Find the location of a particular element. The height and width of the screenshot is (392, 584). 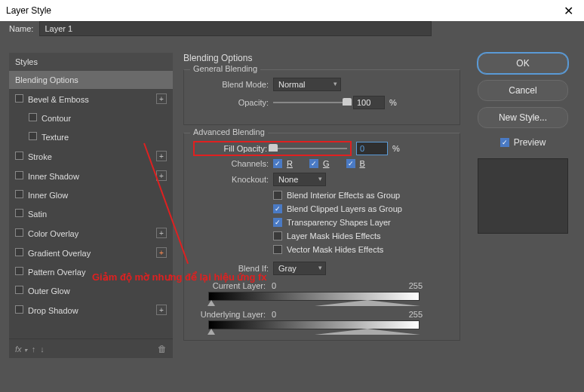

opacity-label: Opacity: is located at coordinates (231, 103).